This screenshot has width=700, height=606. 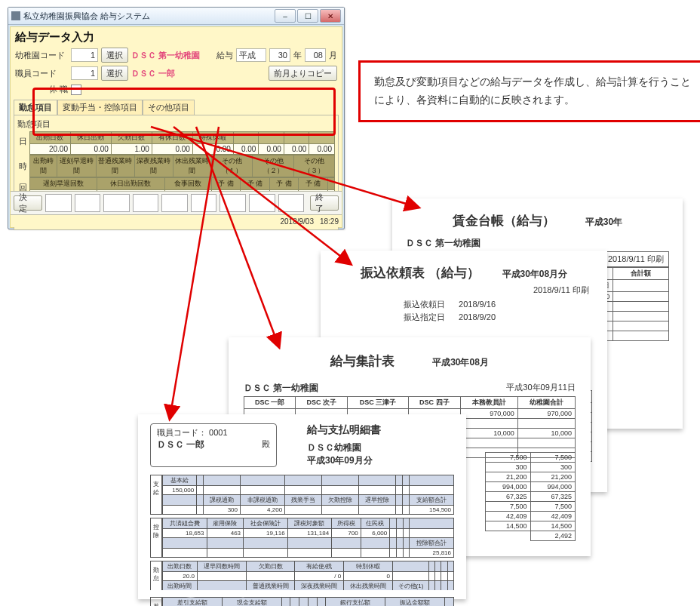 What do you see at coordinates (156, 537) in the screenshot?
I see `section-side-label: 控 除` at bounding box center [156, 537].